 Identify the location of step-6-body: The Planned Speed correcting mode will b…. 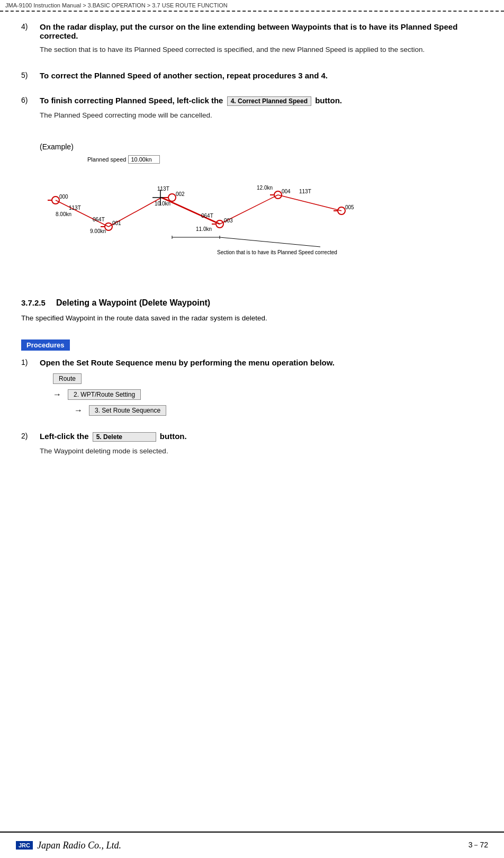
(262, 115).